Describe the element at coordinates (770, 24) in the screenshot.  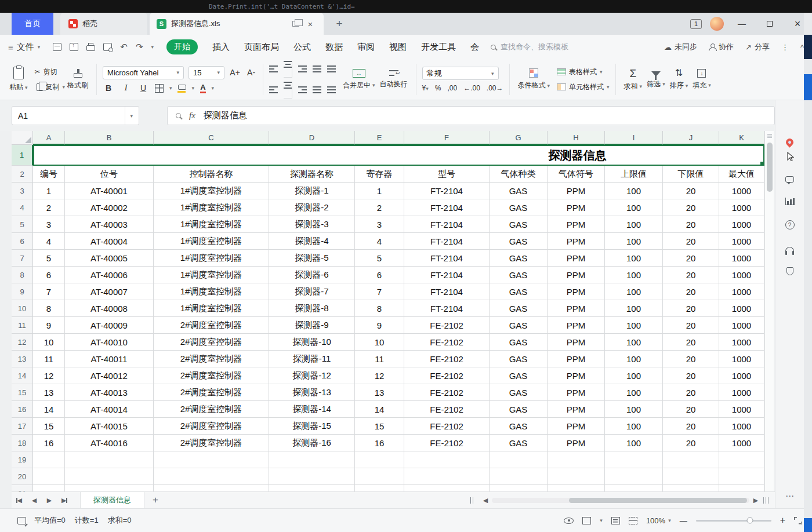
I see `window-maximize-button` at that location.